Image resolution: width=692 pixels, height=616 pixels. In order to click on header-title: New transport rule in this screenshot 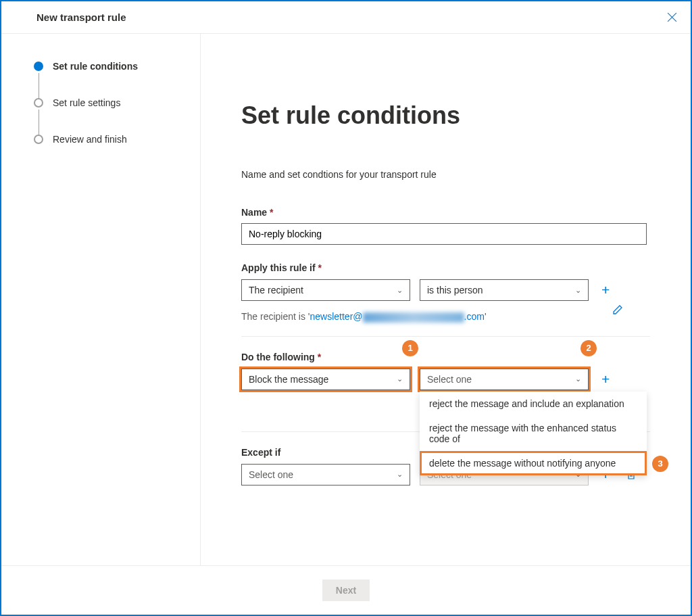, I will do `click(81, 18)`.